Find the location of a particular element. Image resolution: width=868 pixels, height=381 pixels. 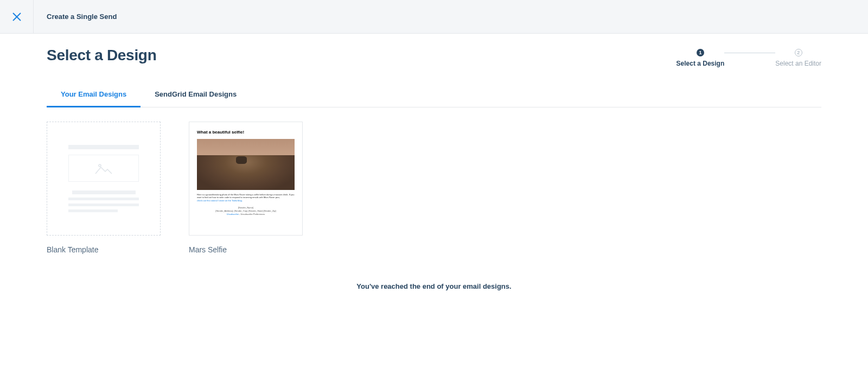

tabs: Your Email Designs SendGrid Email Design… is located at coordinates (434, 95).